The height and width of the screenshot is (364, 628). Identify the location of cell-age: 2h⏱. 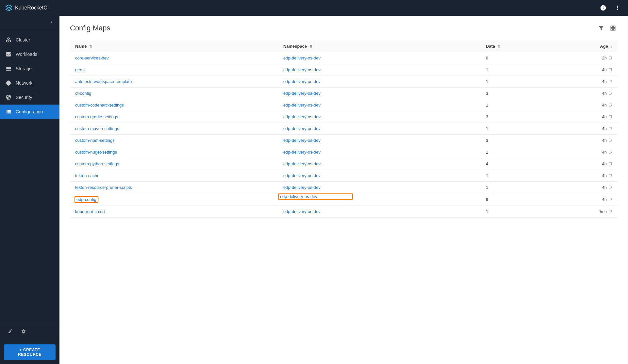
(582, 58).